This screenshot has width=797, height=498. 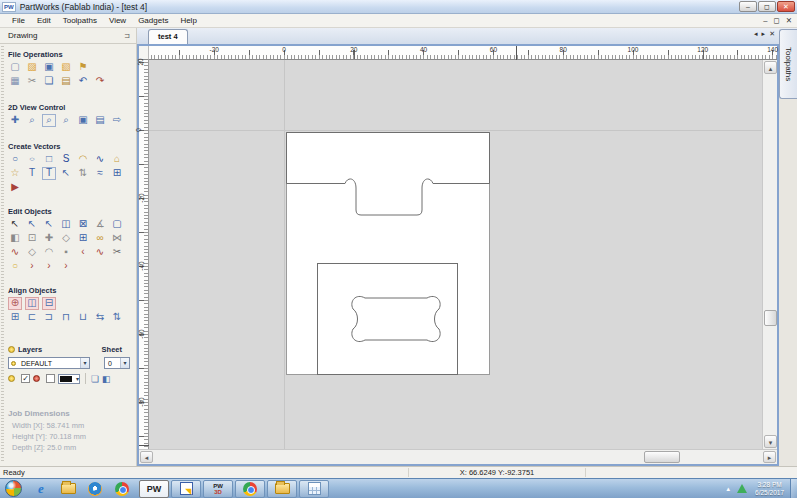 What do you see at coordinates (66, 266) in the screenshot?
I see `arc-fit-3-icon: ›` at bounding box center [66, 266].